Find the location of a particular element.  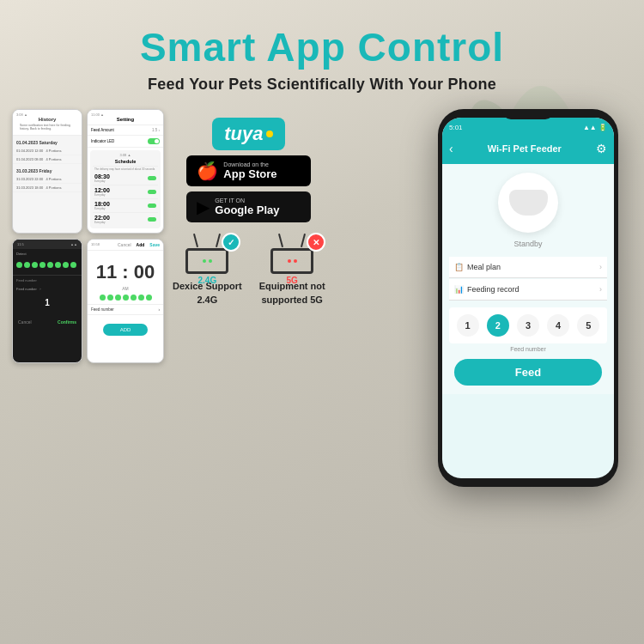

history-date-2: 31.03.2023 Friday is located at coordinates (47, 171).